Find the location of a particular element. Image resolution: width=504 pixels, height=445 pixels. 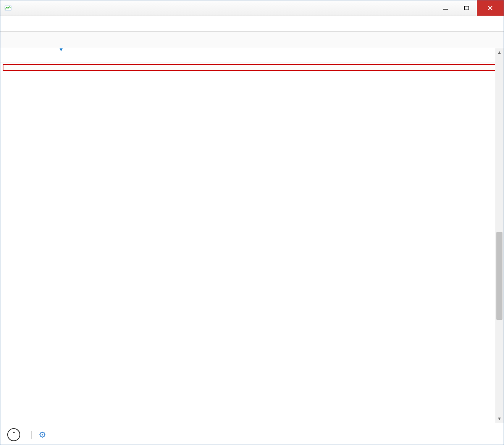

menu-bar is located at coordinates (252, 24).